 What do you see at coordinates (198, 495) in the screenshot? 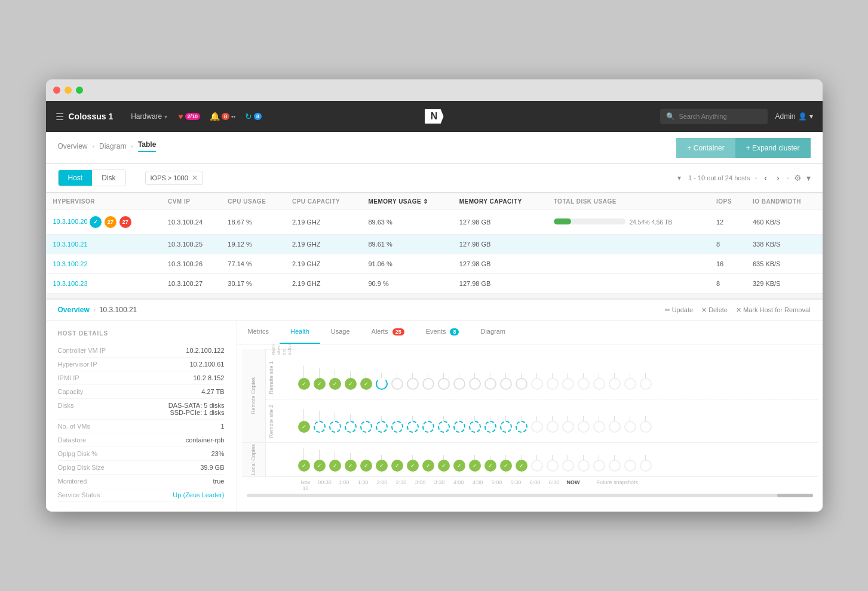
I see `detail-field-value: Up (Zeus Leader)` at bounding box center [198, 495].